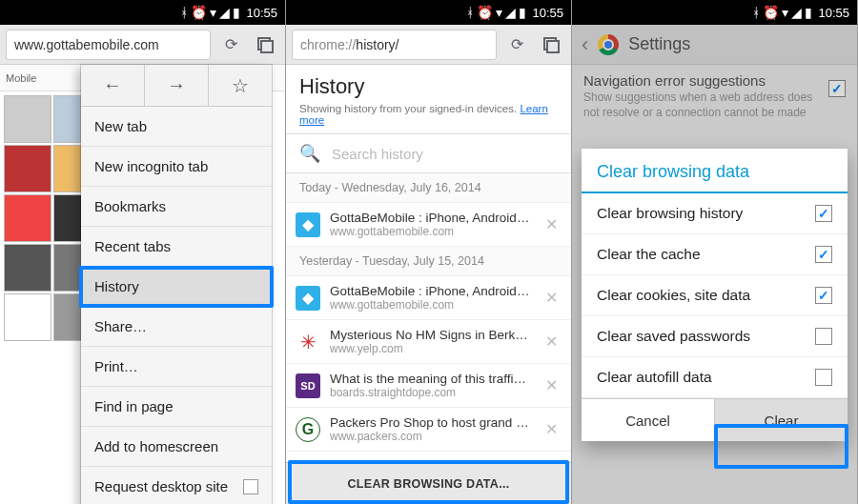  Describe the element at coordinates (176, 247) in the screenshot. I see `menu-item-recent-tabs: Recent tabs` at that location.